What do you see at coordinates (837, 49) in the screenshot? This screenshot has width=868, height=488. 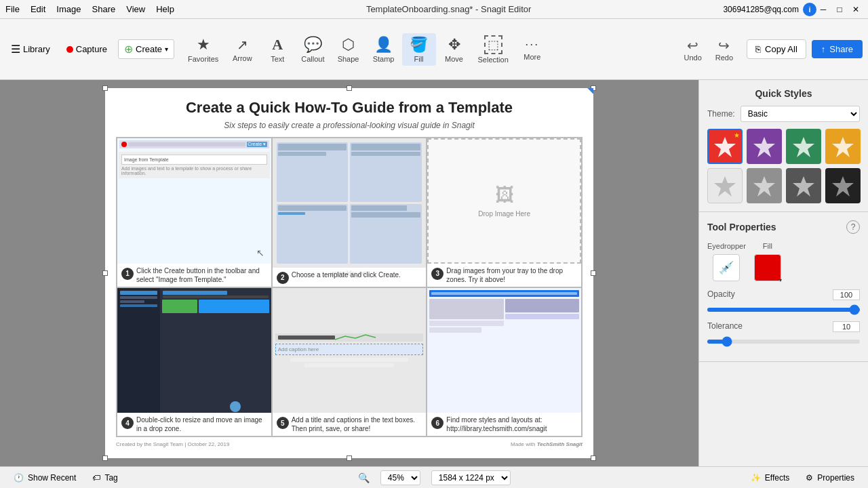 I see `share-button: ↑ Share` at bounding box center [837, 49].